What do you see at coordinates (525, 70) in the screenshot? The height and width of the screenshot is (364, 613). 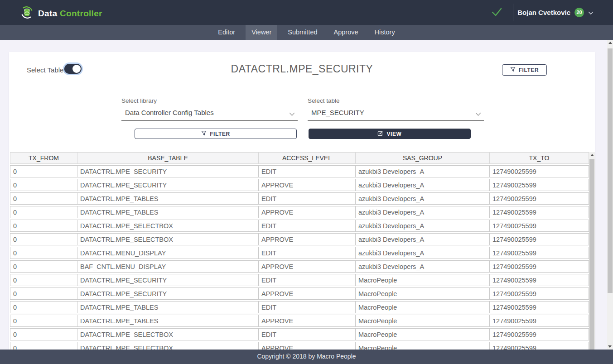 I see `filter-button-top: FILTER` at bounding box center [525, 70].